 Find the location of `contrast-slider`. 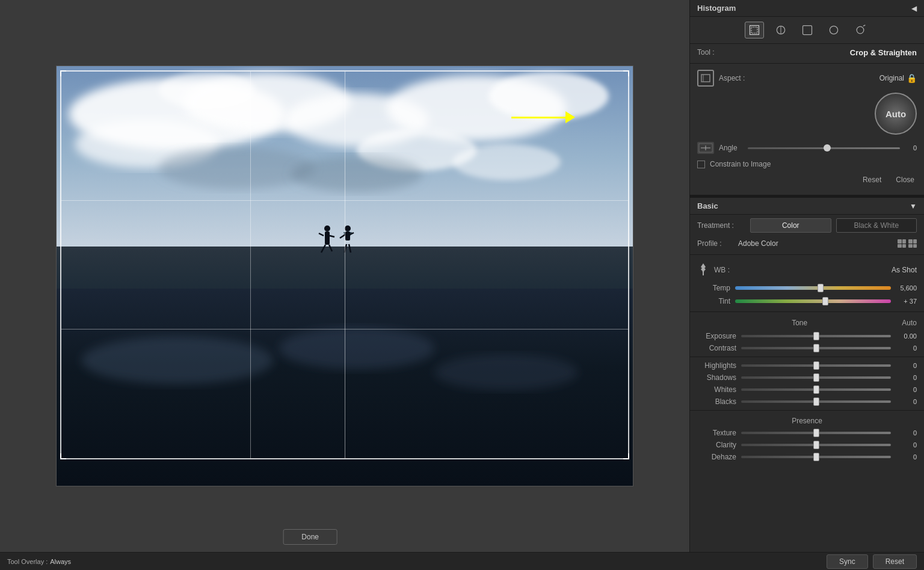

contrast-slider is located at coordinates (816, 348).